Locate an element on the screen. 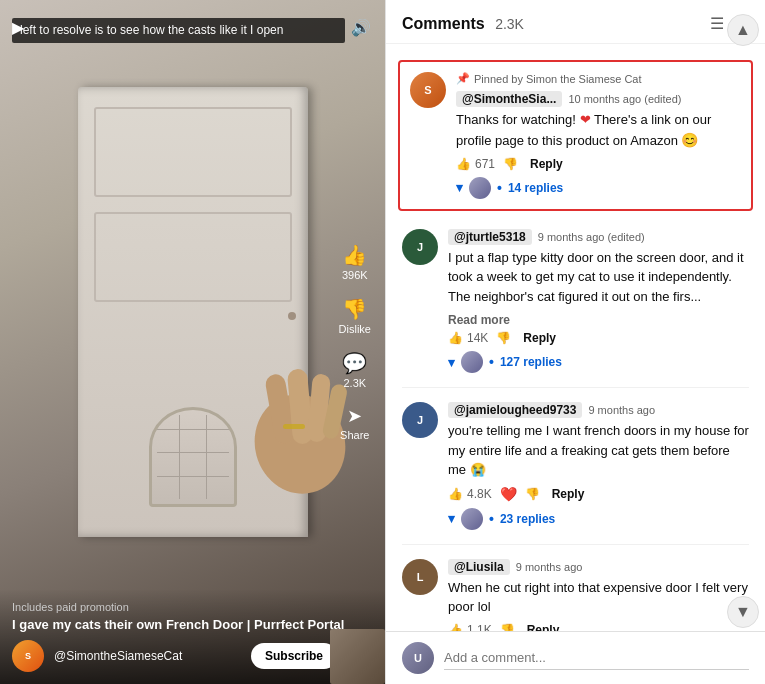 The width and height of the screenshot is (765, 684). comment-text: I put a flap type kitty door on the scre… is located at coordinates (598, 278).